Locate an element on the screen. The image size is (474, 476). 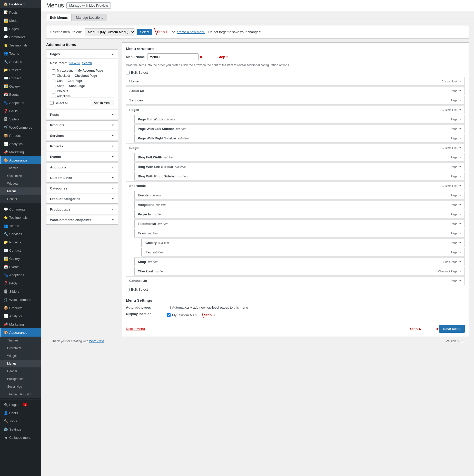
bulk-select-checkbox-top is located at coordinates (128, 73).